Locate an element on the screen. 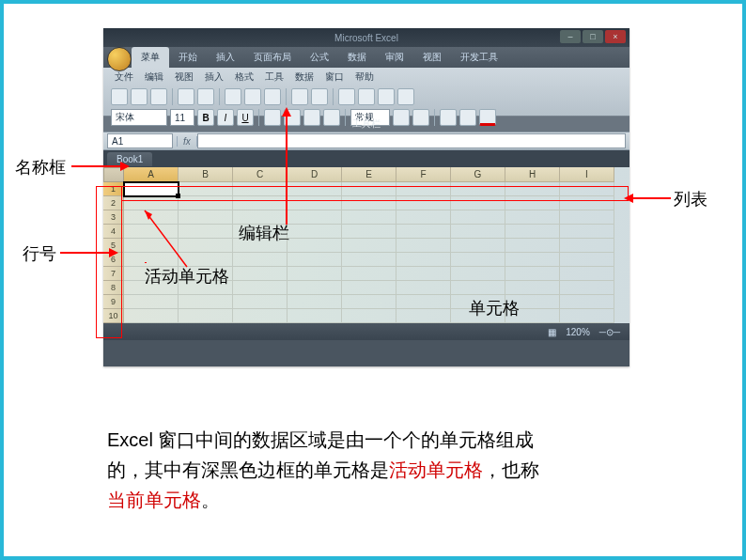  view-normal-icon: ▦ is located at coordinates (552, 333).